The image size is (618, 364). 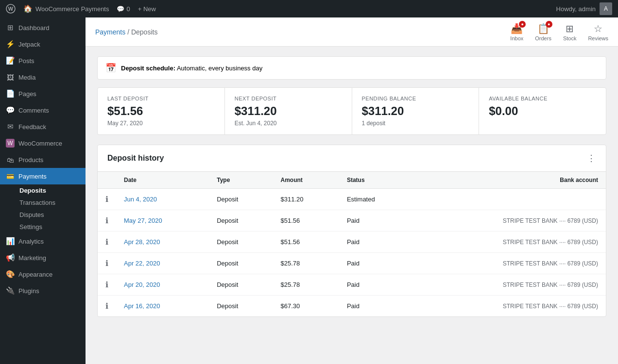 I want to click on sidebar-label-jetpack: Jetpack, so click(x=29, y=45).